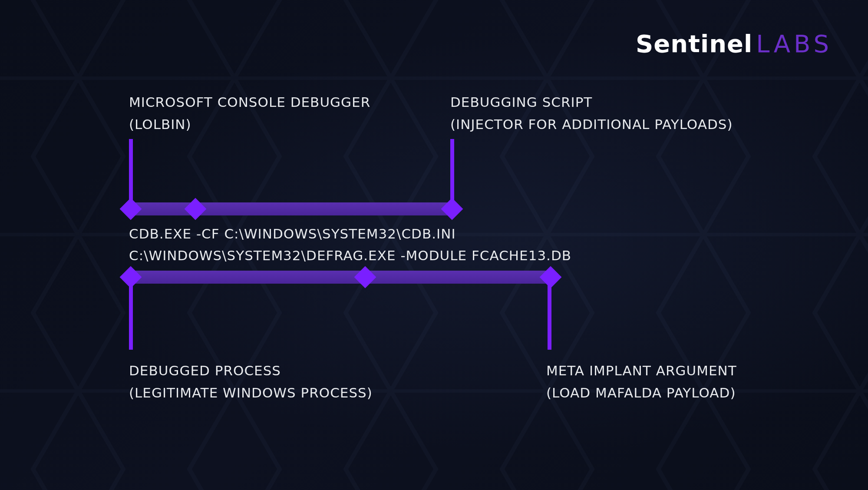  What do you see at coordinates (250, 113) in the screenshot?
I see `label-top-left: MICROSOFT CONSOLE DEBUGGER (LOLBIN)` at bounding box center [250, 113].